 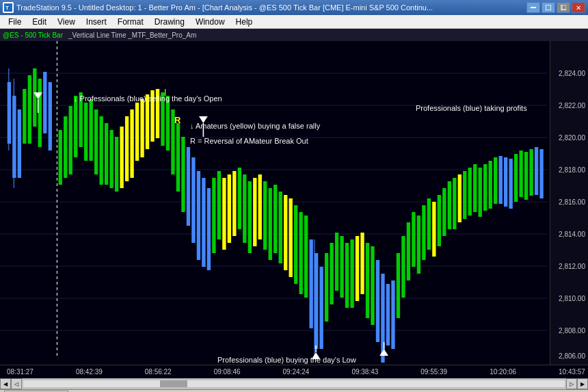 What do you see at coordinates (7, 8) in the screenshot?
I see `svg-text: T` at bounding box center [7, 8].